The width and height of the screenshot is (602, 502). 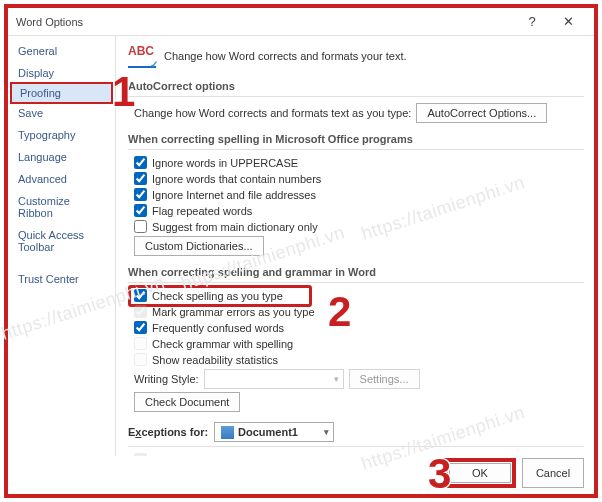 What do you see at coordinates (234, 312) in the screenshot?
I see `checkbox-label: Mark grammar errors as you type` at bounding box center [234, 312].